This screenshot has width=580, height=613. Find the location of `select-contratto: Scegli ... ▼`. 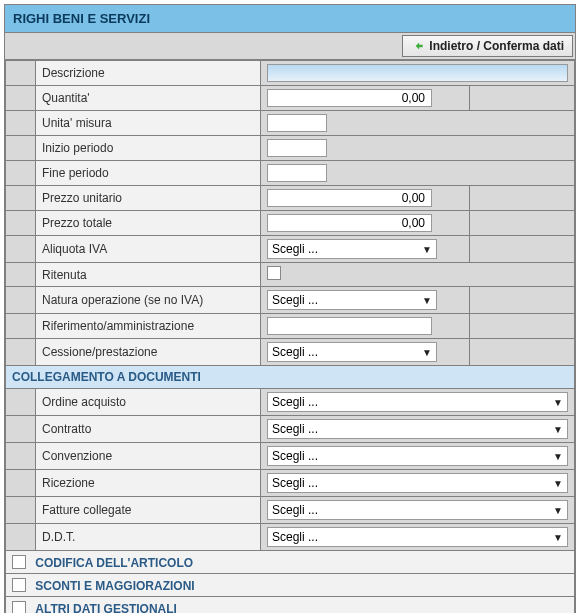

select-contratto: Scegli ... ▼ is located at coordinates (418, 429).